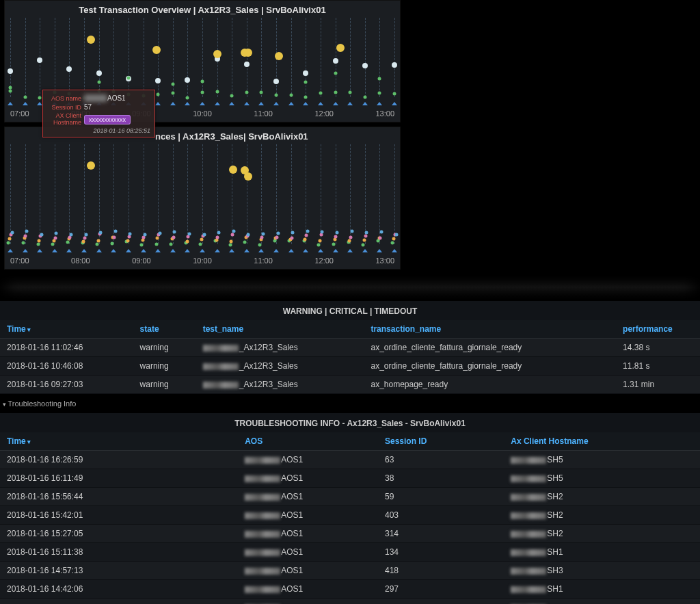 This screenshot has height=604, width=700. What do you see at coordinates (350, 367) in the screenshot?
I see `table-row: 2018-01-16 10:46:08warning_Ax12R3_Salesa…` at bounding box center [350, 367].